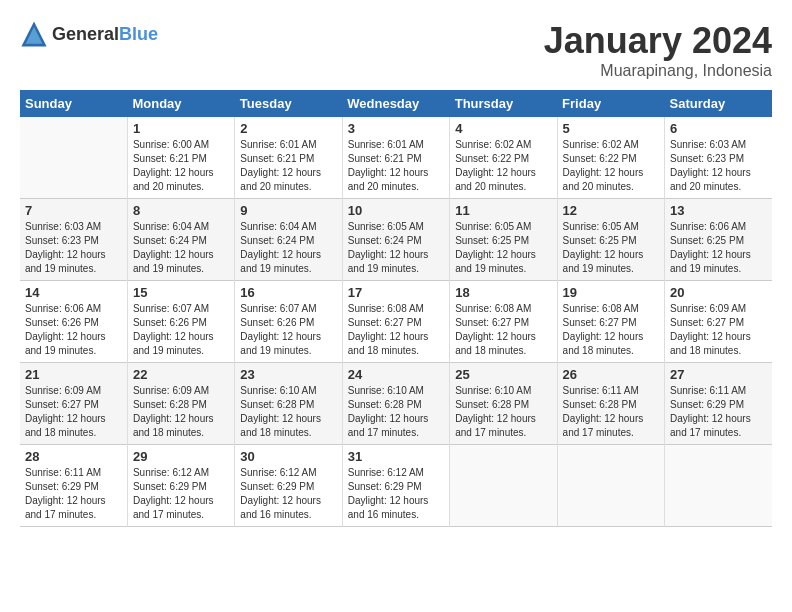 The width and height of the screenshot is (792, 612). I want to click on day-number: 23, so click(288, 374).